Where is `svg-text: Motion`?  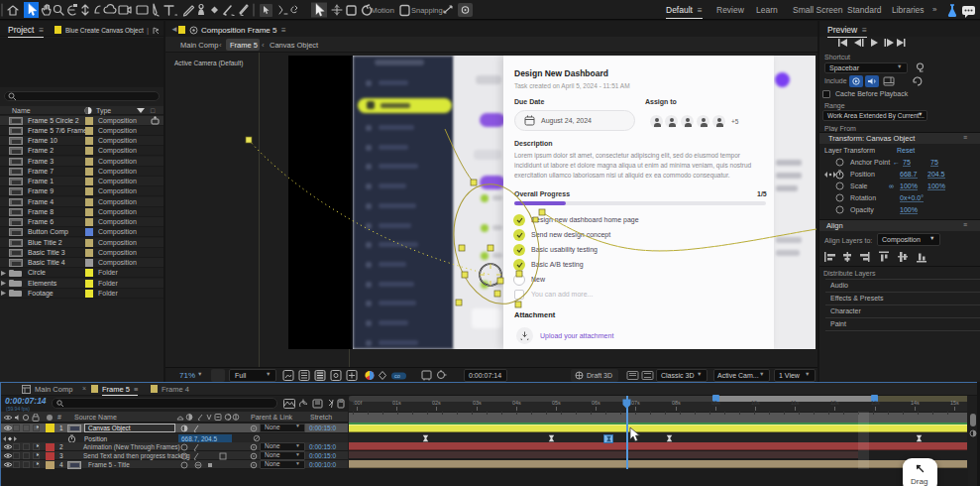 svg-text: Motion is located at coordinates (382, 10).